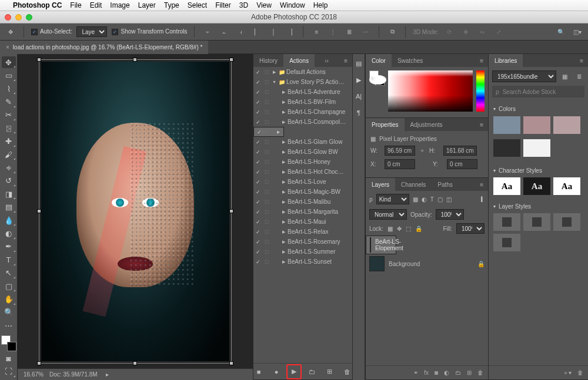 The image size is (588, 380). What do you see at coordinates (9, 194) in the screenshot?
I see `eraser-tool: ◨` at bounding box center [9, 194].